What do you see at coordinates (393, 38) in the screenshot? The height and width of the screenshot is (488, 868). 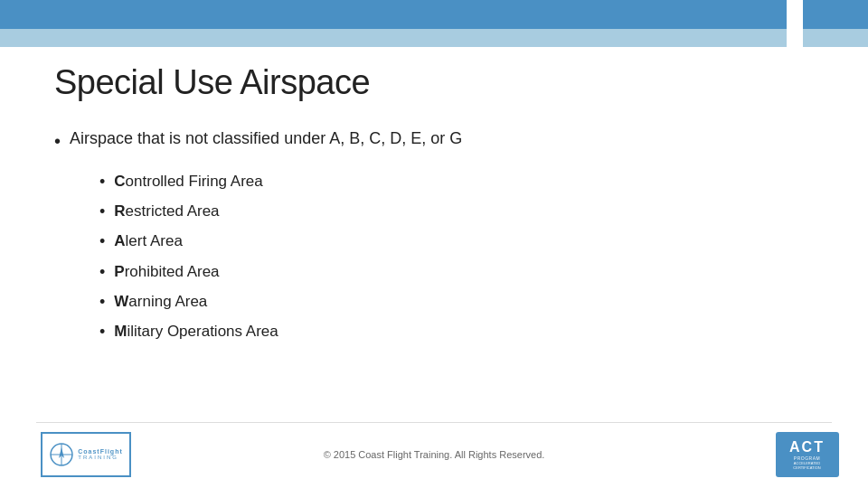 I see `top-bar-light` at bounding box center [393, 38].